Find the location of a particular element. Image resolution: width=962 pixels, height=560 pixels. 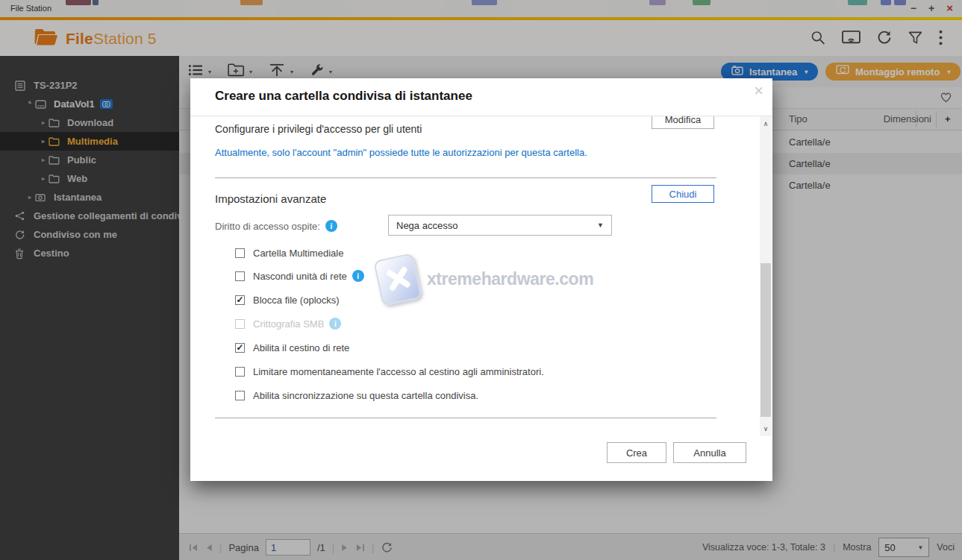

dialog-scrollbar: ∧ ∨ is located at coordinates (766, 276).